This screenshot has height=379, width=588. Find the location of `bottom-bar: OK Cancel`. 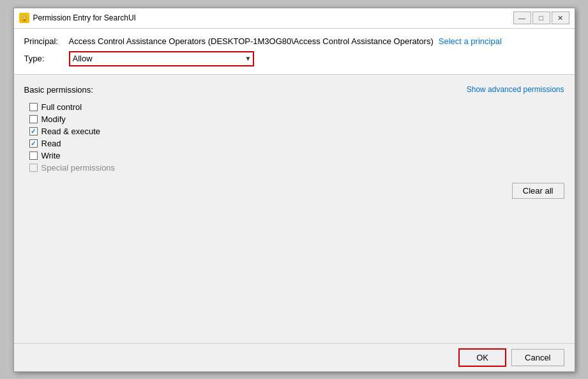

bottom-bar: OK Cancel is located at coordinates (294, 357).